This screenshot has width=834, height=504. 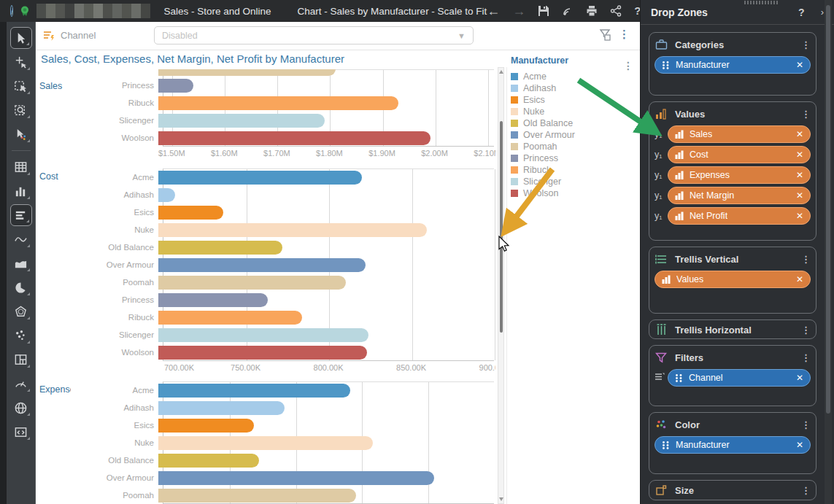 What do you see at coordinates (501, 227) in the screenshot?
I see `scrollbar-thumb` at bounding box center [501, 227].